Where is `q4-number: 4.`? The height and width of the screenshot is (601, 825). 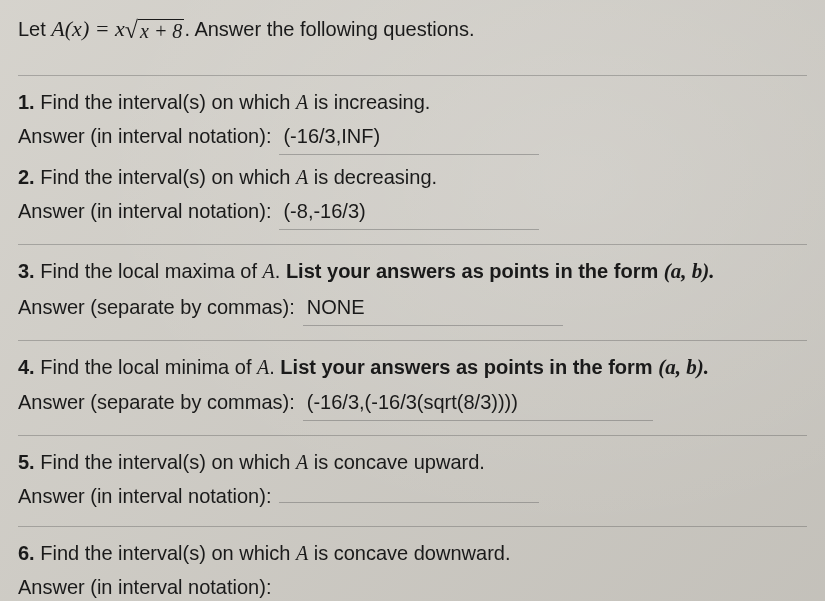
q4-number: 4. is located at coordinates (26, 367).